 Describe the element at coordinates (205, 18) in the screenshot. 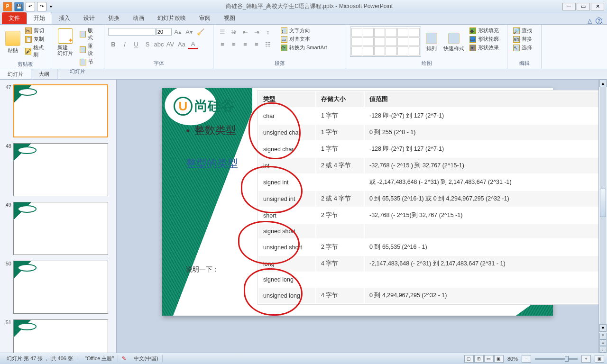

I see `tab-review: 审阅` at that location.